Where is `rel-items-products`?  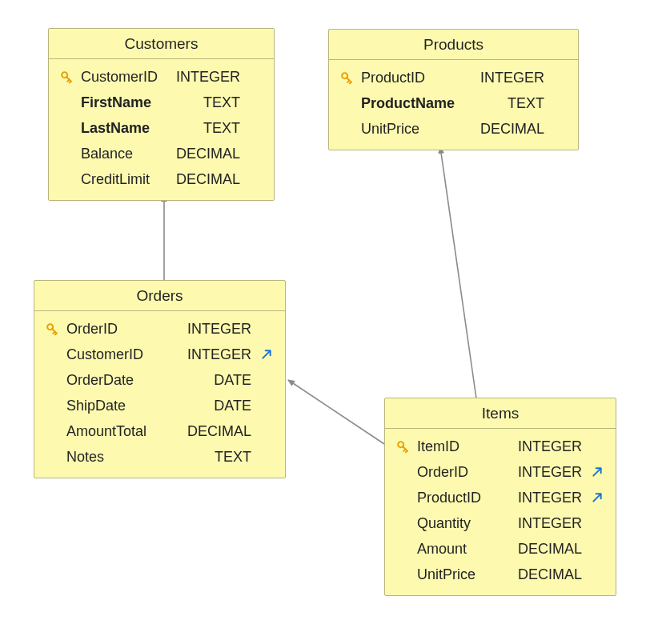
rel-items-products is located at coordinates (458, 273).